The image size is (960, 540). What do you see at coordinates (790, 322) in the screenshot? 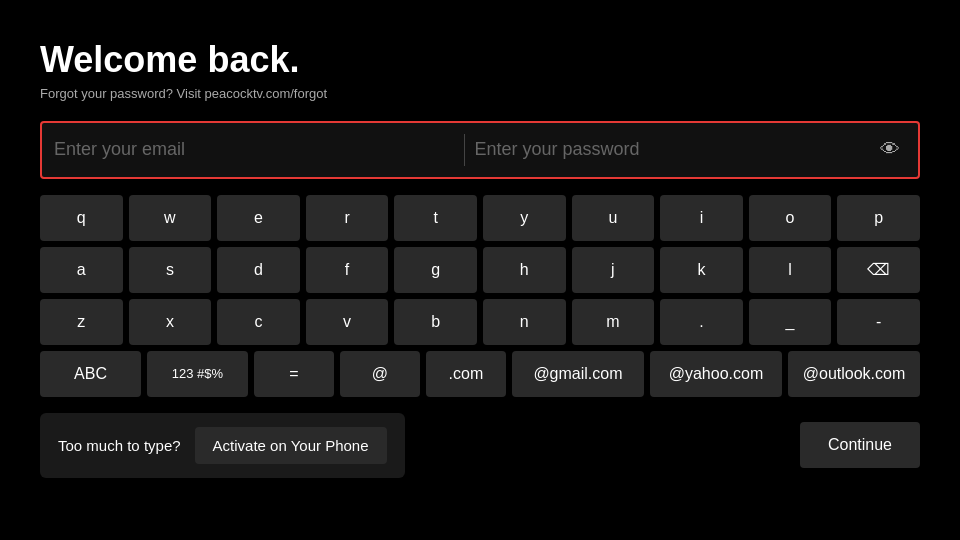
I see `key-underscore: _` at bounding box center [790, 322].